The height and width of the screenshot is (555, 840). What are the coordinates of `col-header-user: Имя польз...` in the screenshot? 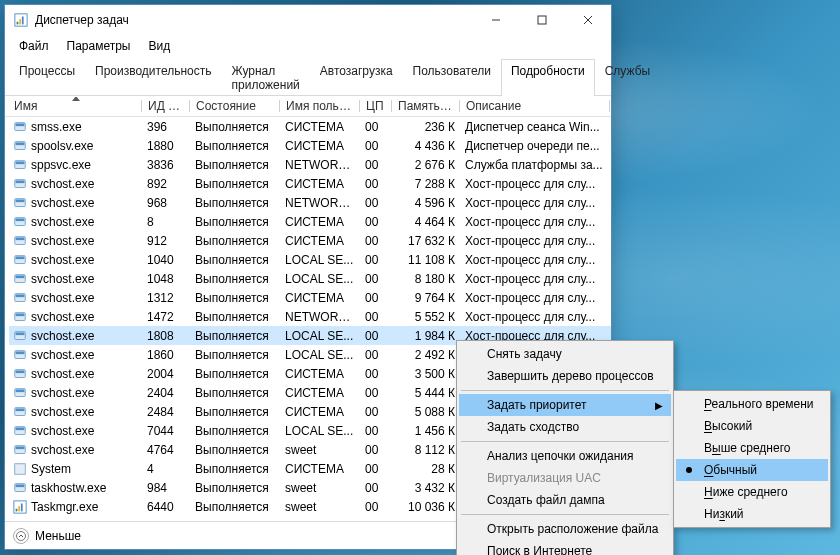 It's located at (321, 106).